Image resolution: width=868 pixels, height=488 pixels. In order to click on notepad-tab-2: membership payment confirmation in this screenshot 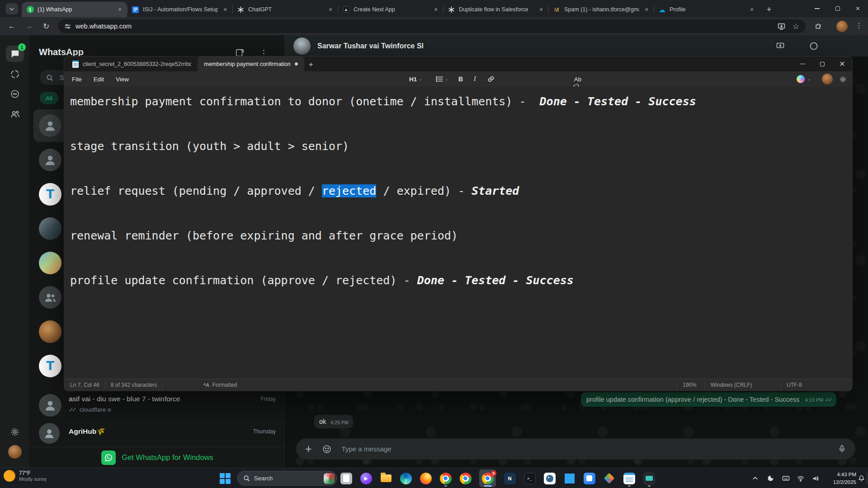, I will do `click(251, 64)`.